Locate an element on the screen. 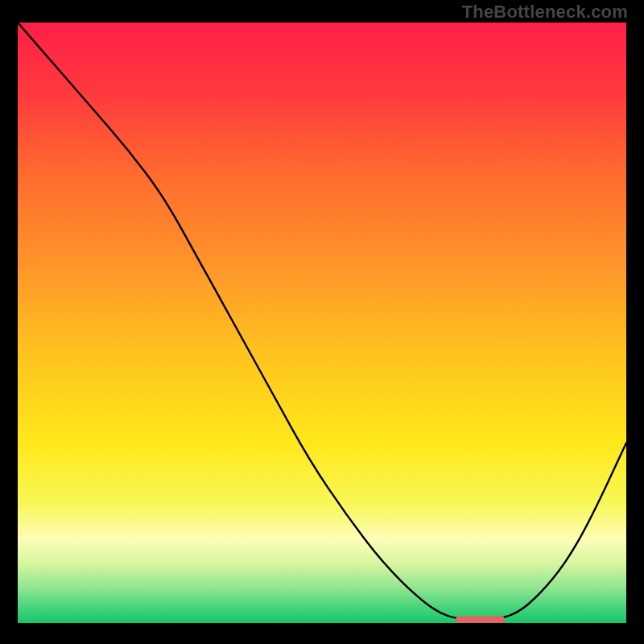  optimal-marker is located at coordinates (480, 620).